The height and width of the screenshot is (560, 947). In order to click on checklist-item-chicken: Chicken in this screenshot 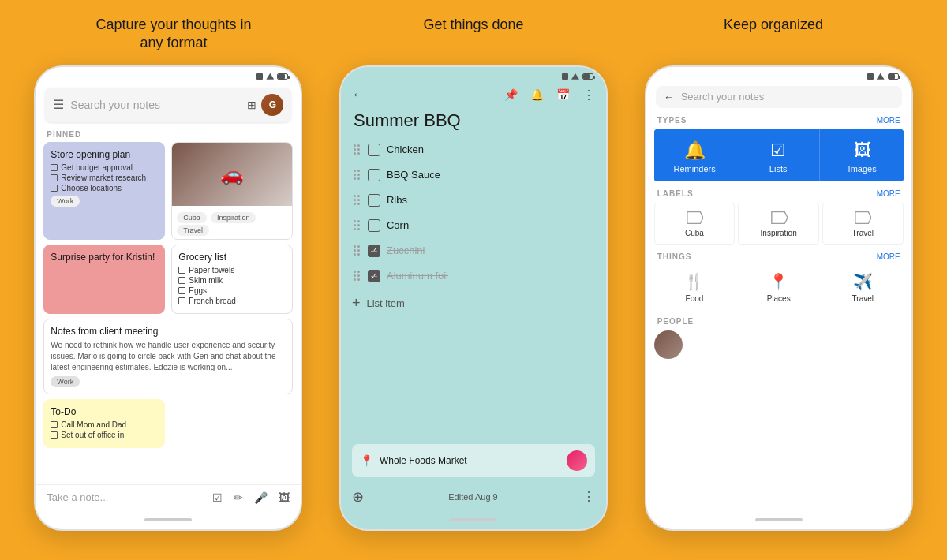, I will do `click(474, 150)`.